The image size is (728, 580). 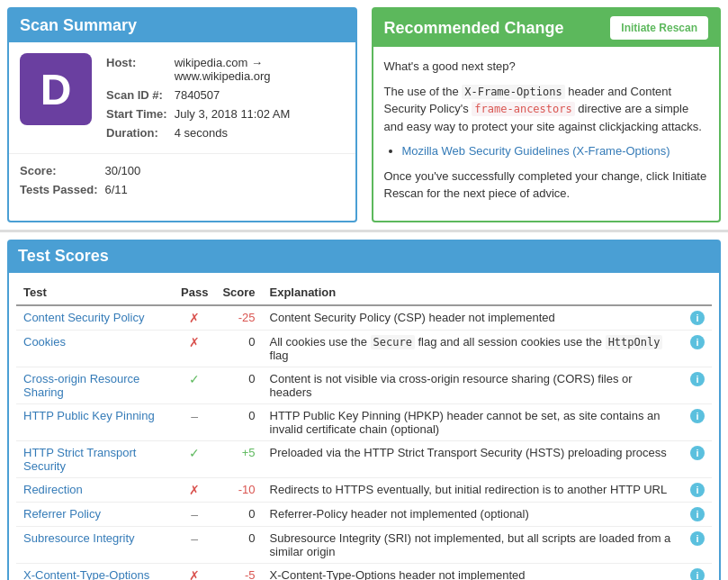 I want to click on recommended-intro: What's a good next step?, so click(x=547, y=67).